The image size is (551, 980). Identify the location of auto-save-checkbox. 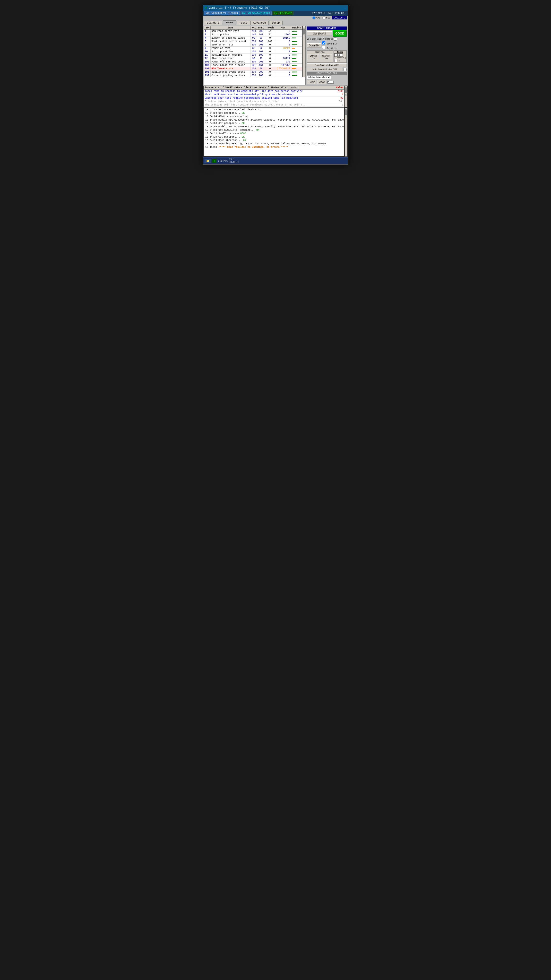
(345, 69).